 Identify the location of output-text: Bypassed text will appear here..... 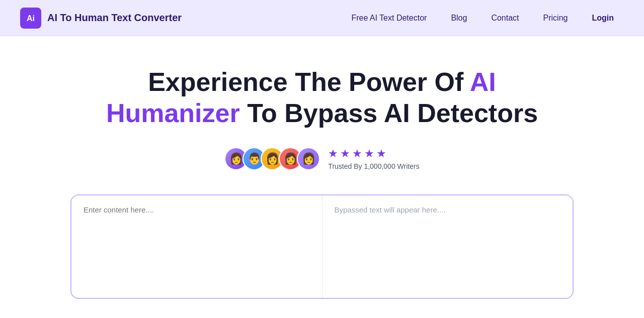
(448, 247).